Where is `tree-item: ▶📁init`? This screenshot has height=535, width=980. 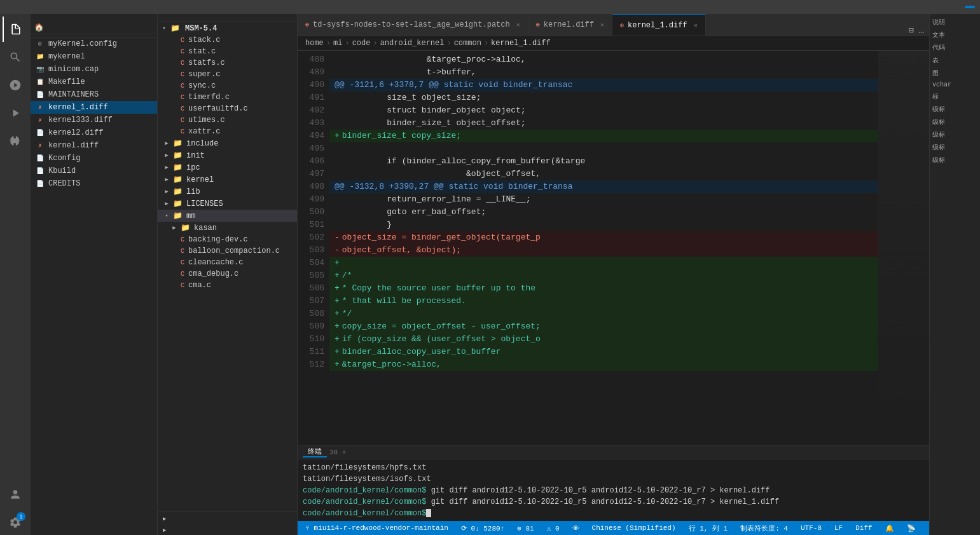 tree-item: ▶📁init is located at coordinates (228, 155).